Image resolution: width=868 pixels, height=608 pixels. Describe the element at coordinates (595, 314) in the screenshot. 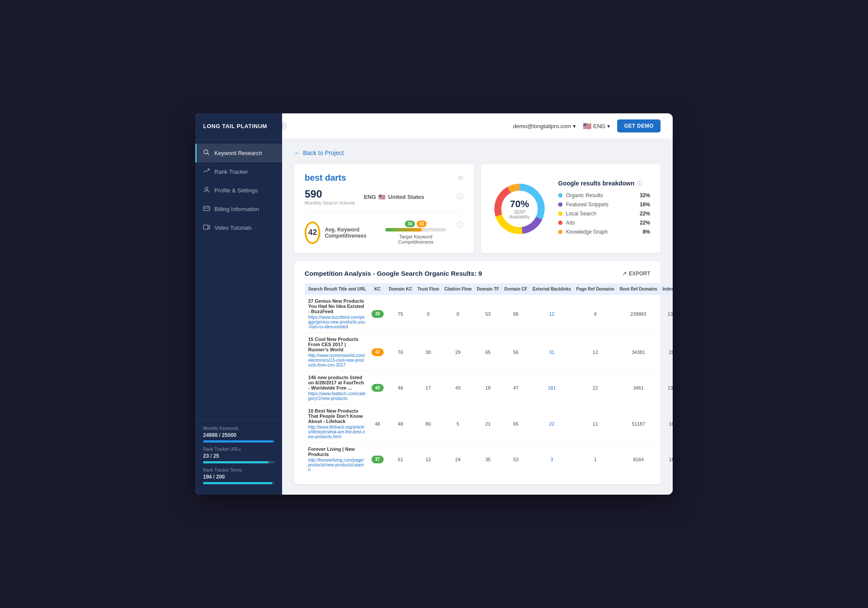

I see `cell-page_ref: 6` at that location.